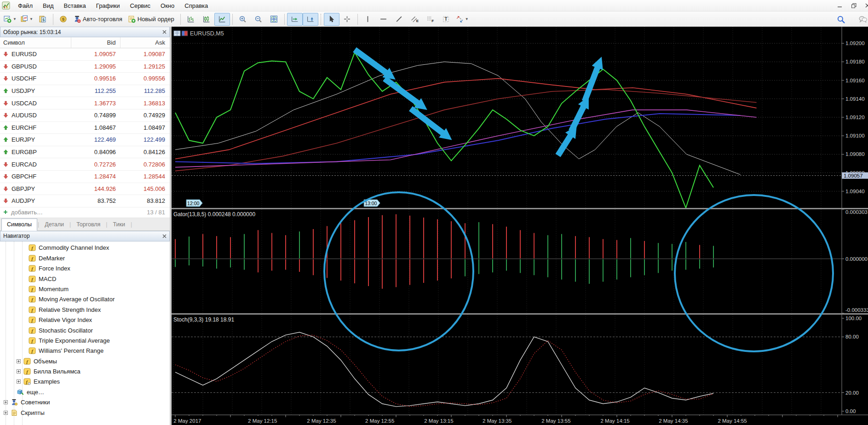 The image size is (868, 425). I want to click on bid-value: 1.08467, so click(96, 128).